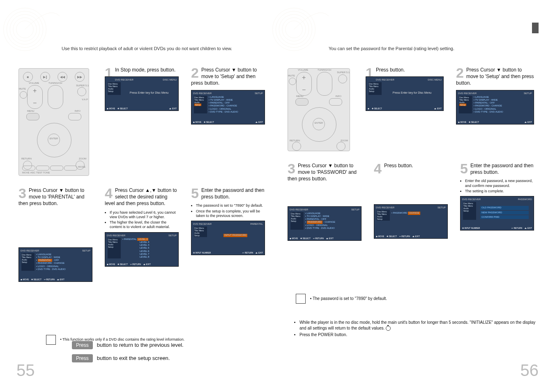 The image size is (555, 392). I want to click on decoration-swirl-left, so click(33, 27).